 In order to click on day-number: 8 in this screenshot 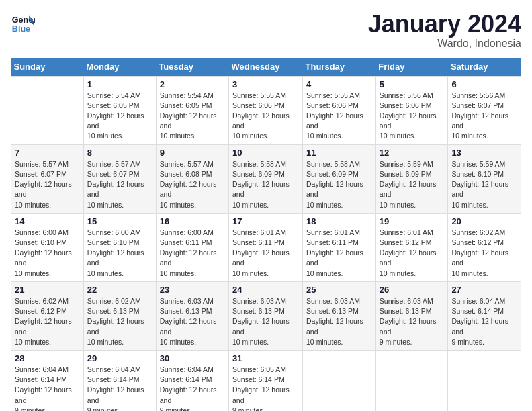, I will do `click(120, 153)`.